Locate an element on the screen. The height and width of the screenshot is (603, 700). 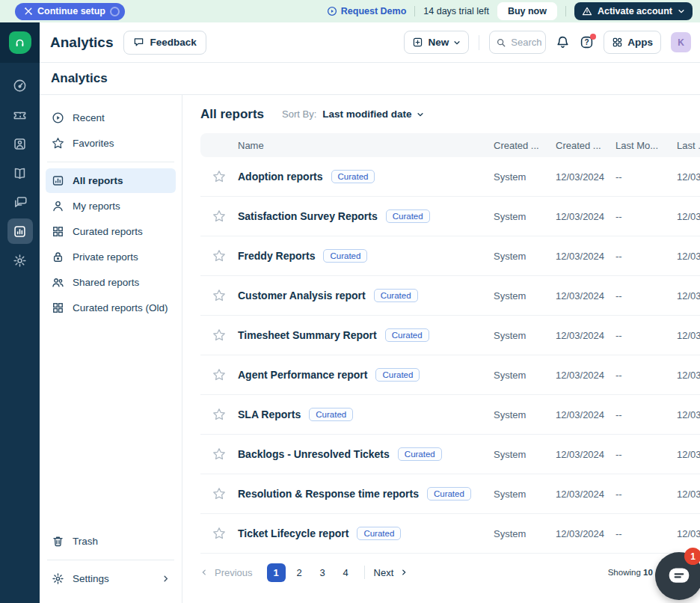
feedback-button: Feedback is located at coordinates (165, 43).